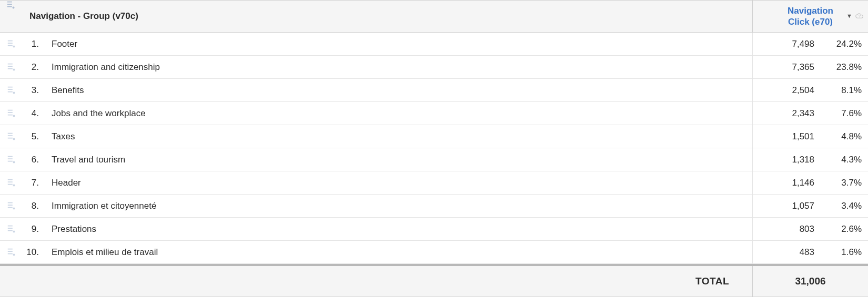  I want to click on row-metric-value: 483, so click(786, 252).